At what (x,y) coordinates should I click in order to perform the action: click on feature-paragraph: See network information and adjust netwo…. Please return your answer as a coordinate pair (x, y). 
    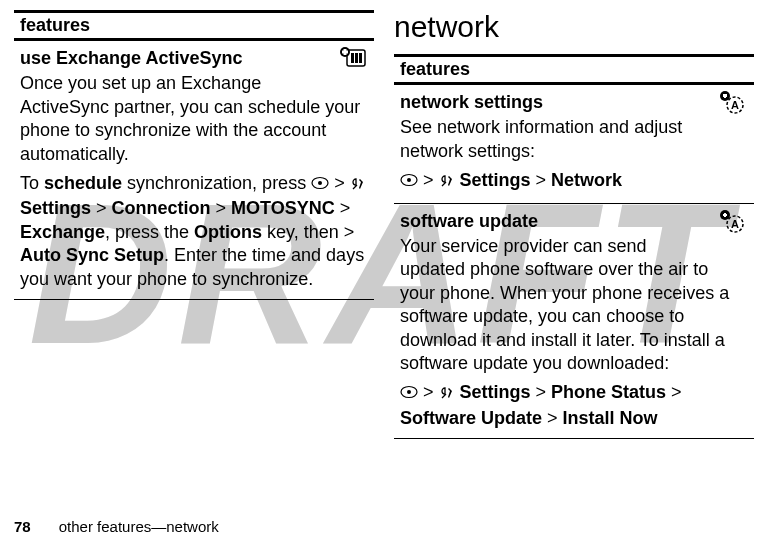
    Looking at the image, I should click on (574, 140).